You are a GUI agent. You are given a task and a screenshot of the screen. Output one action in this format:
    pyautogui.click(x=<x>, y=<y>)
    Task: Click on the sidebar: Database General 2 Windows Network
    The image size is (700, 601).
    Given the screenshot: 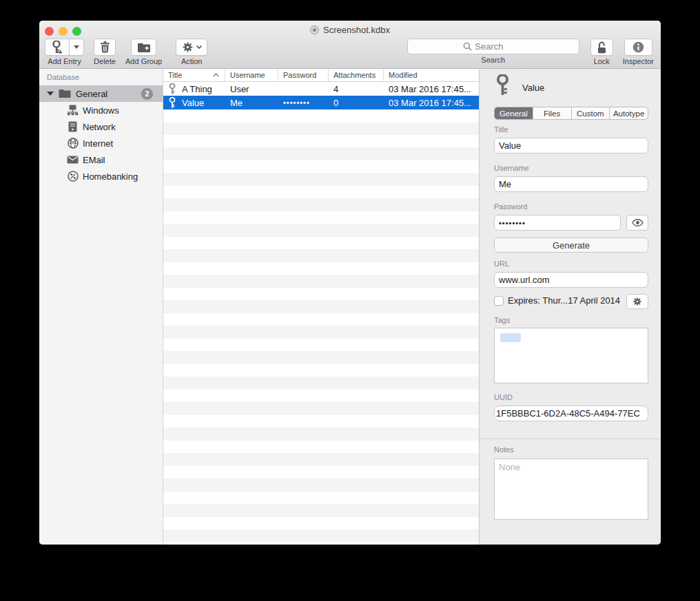 What is the action you would take?
    pyautogui.click(x=101, y=307)
    